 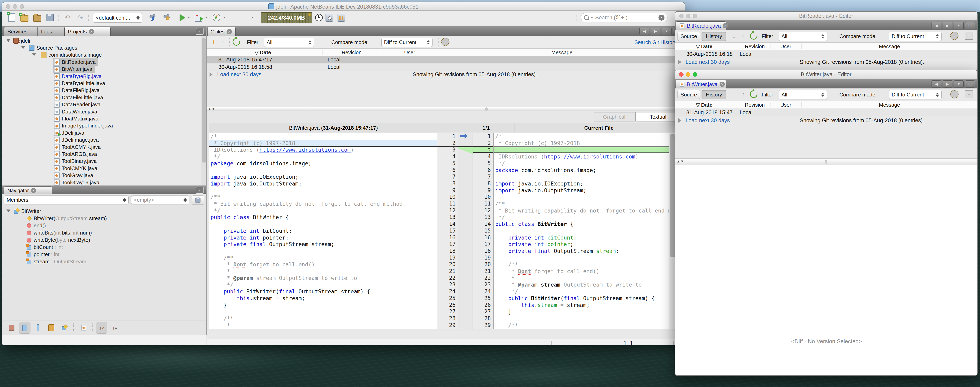 I want to click on column-revision: Revision, so click(x=352, y=52).